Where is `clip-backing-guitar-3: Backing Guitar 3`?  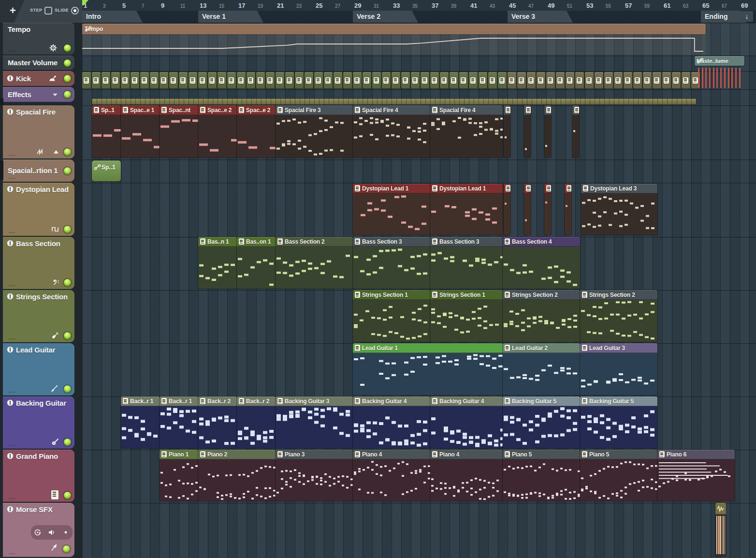 clip-backing-guitar-3: Backing Guitar 3 is located at coordinates (314, 423).